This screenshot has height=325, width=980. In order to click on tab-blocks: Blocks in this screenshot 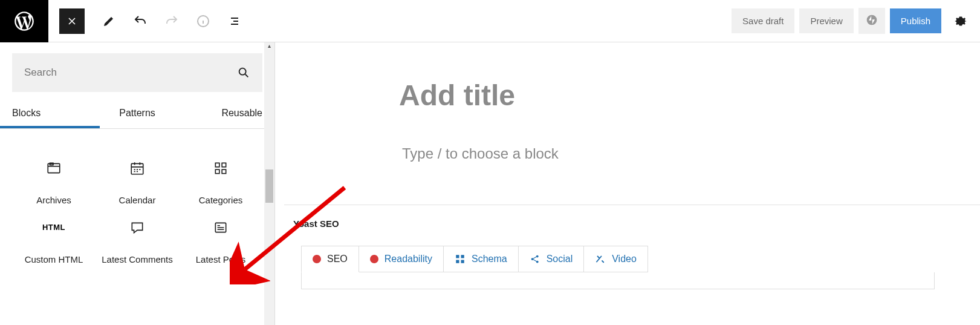, I will do `click(50, 114)`.